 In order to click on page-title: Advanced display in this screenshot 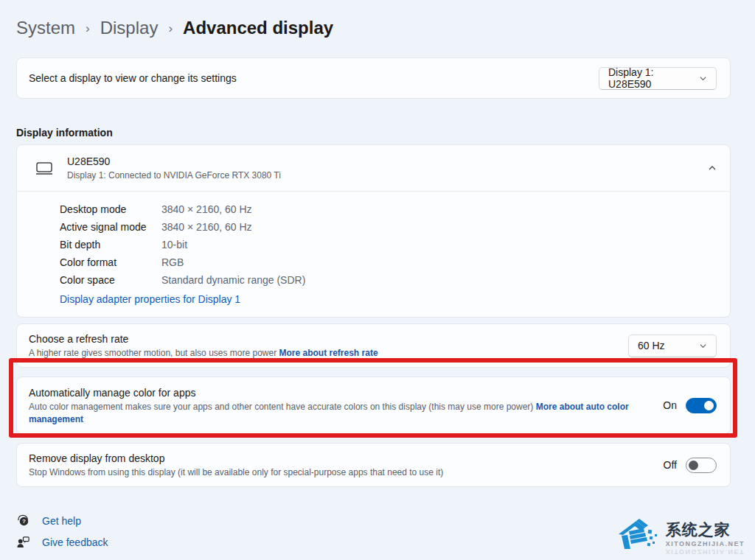, I will do `click(258, 28)`.